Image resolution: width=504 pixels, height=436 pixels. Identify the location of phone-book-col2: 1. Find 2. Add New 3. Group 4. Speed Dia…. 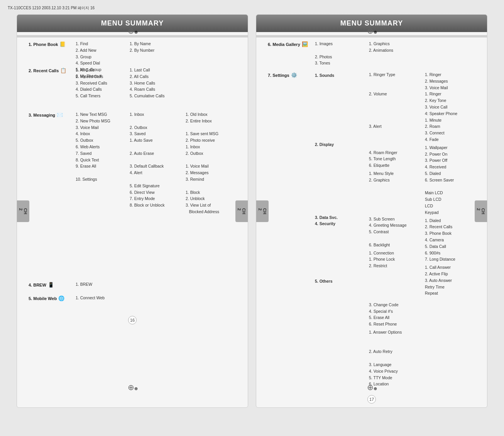
(102, 54).